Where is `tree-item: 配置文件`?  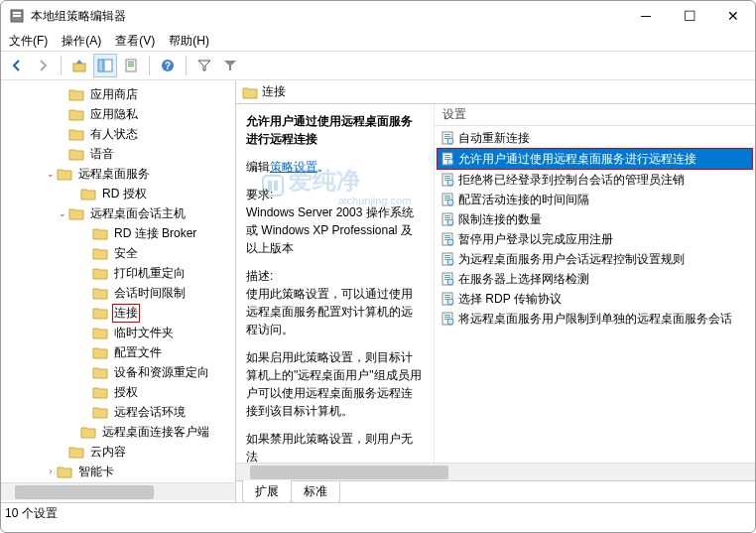
tree-item: 配置文件 is located at coordinates (118, 352).